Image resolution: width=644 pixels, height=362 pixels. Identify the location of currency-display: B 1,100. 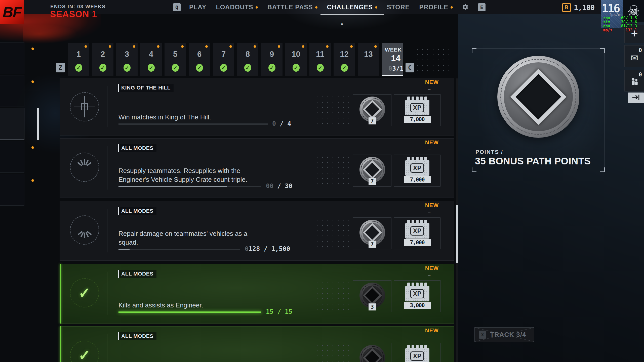
(578, 8).